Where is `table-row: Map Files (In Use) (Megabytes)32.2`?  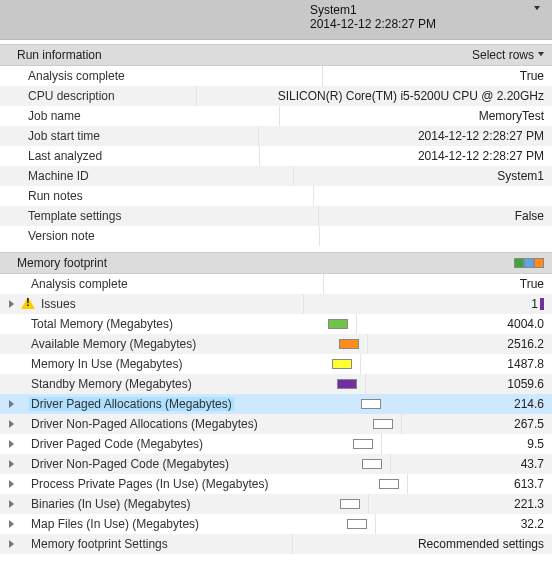 table-row: Map Files (In Use) (Megabytes)32.2 is located at coordinates (276, 524).